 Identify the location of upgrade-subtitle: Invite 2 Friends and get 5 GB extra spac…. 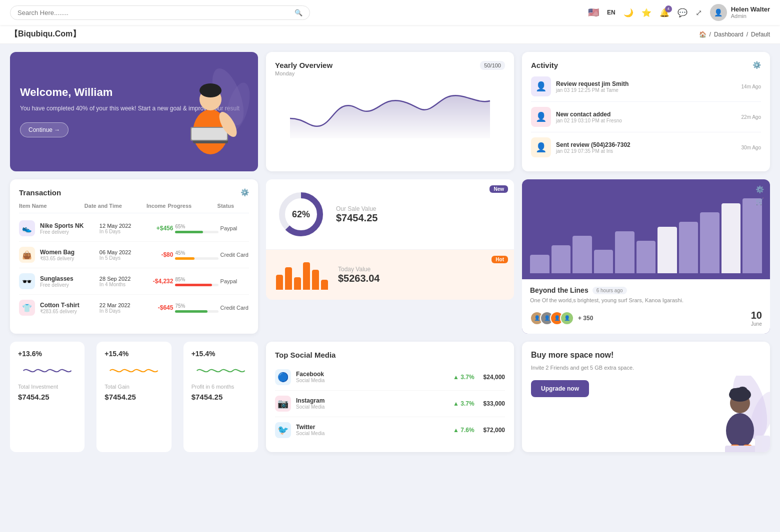
(646, 368).